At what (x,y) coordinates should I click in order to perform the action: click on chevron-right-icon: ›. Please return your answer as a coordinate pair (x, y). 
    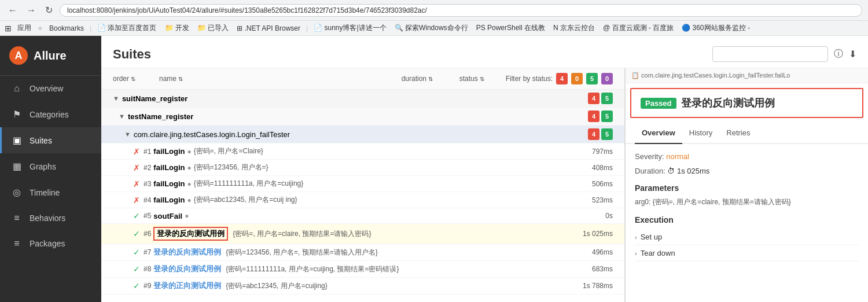
    Looking at the image, I should click on (636, 237).